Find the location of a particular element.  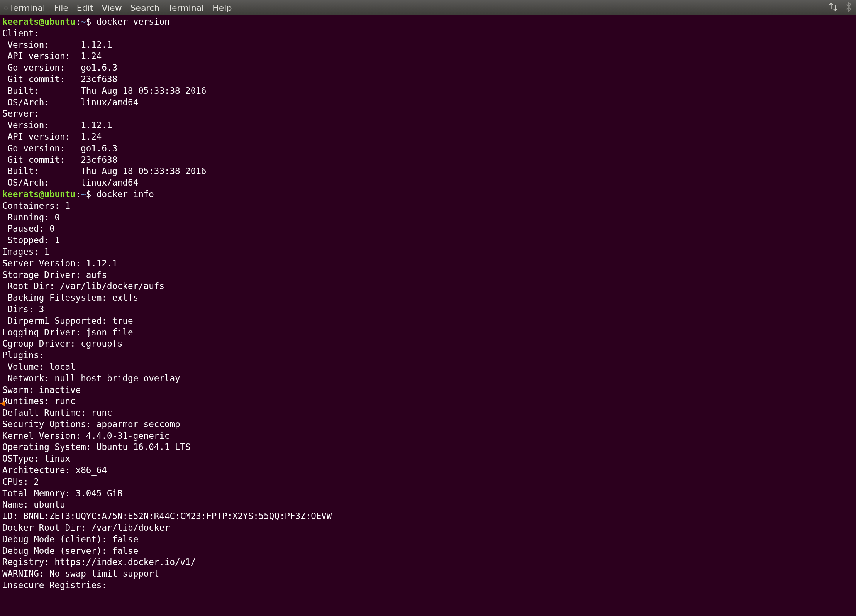

output-line: Debug Mode (server): false is located at coordinates (428, 551).